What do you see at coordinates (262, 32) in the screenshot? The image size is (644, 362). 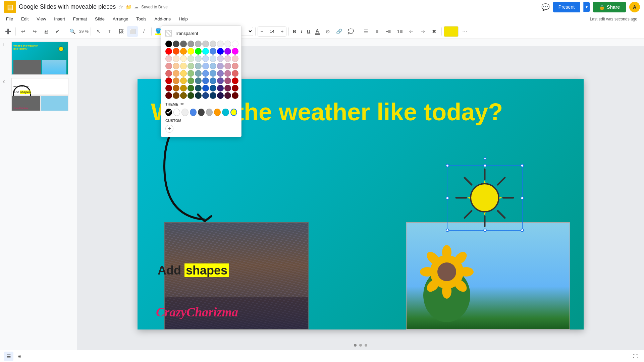 I see `font-size-decrease: −` at bounding box center [262, 32].